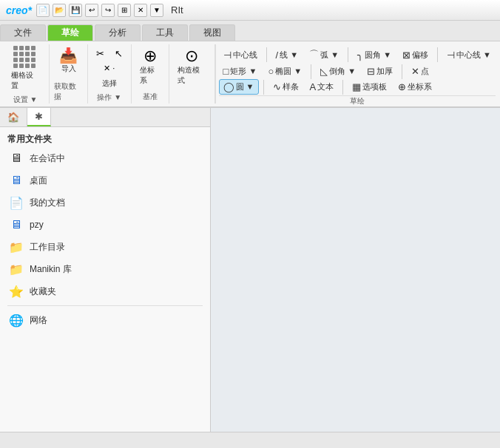 The height and width of the screenshot is (448, 500). Describe the element at coordinates (70, 33) in the screenshot. I see `tab-sketch: 草绘` at that location.